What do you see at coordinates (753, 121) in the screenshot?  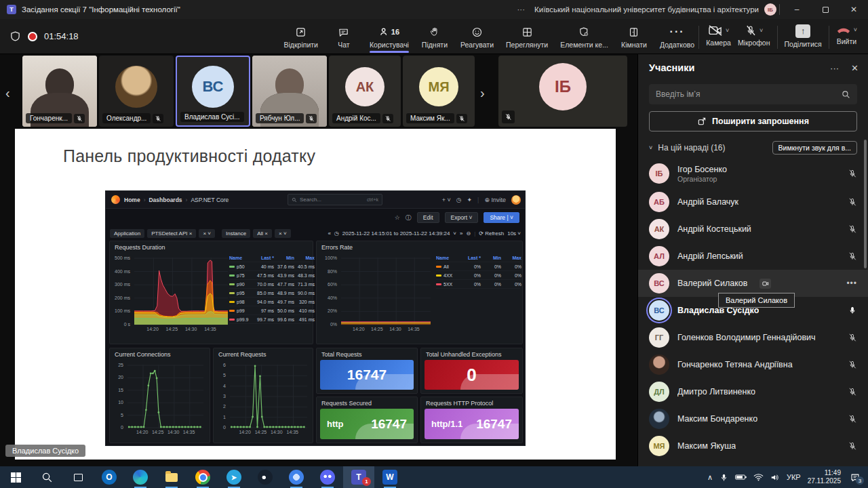 I see `share-invite-button: Поширити запрошення` at bounding box center [753, 121].